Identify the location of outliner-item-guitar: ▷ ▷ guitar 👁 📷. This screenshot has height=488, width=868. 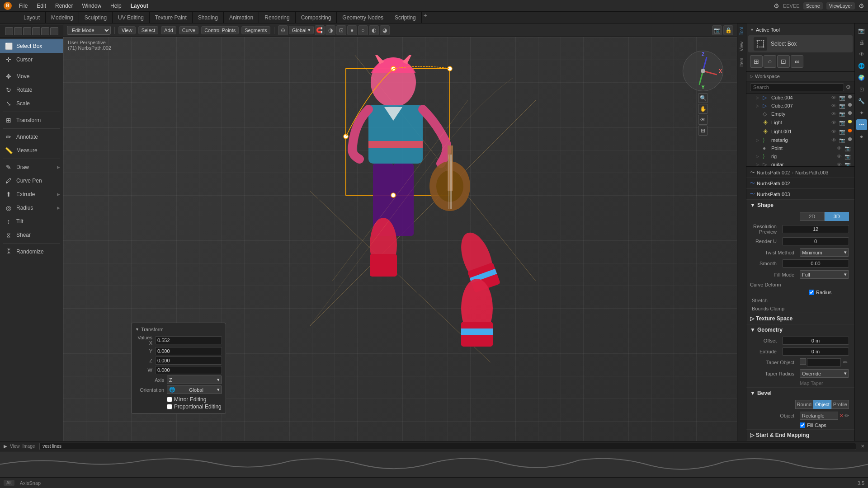
(800, 164).